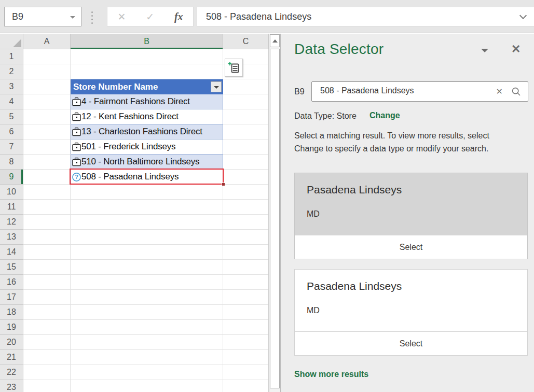 Image resolution: width=534 pixels, height=392 pixels. Describe the element at coordinates (11, 57) in the screenshot. I see `row-header: 1` at that location.